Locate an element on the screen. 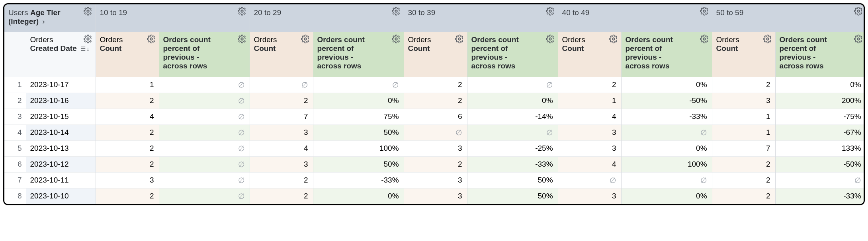  count-cell: 6 is located at coordinates (436, 117).